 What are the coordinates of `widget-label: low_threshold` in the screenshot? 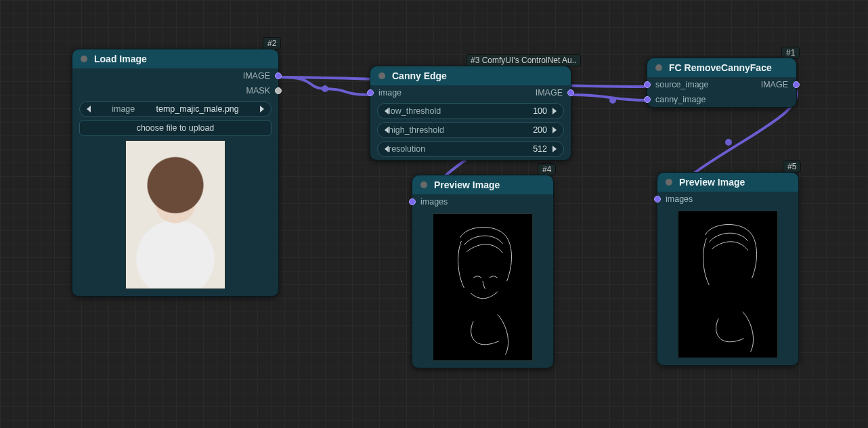 It's located at (414, 111).